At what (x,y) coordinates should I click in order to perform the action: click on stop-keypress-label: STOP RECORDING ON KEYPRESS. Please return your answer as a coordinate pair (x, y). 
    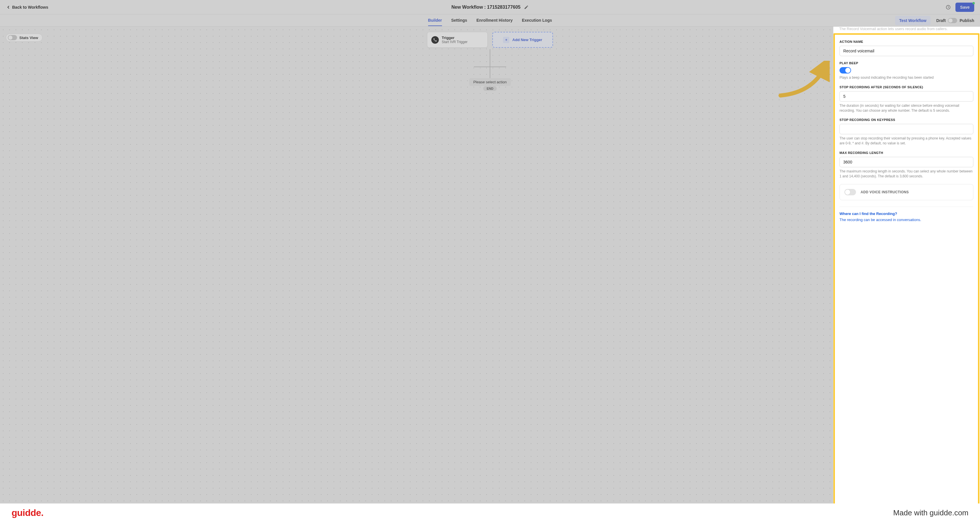
    Looking at the image, I should click on (907, 120).